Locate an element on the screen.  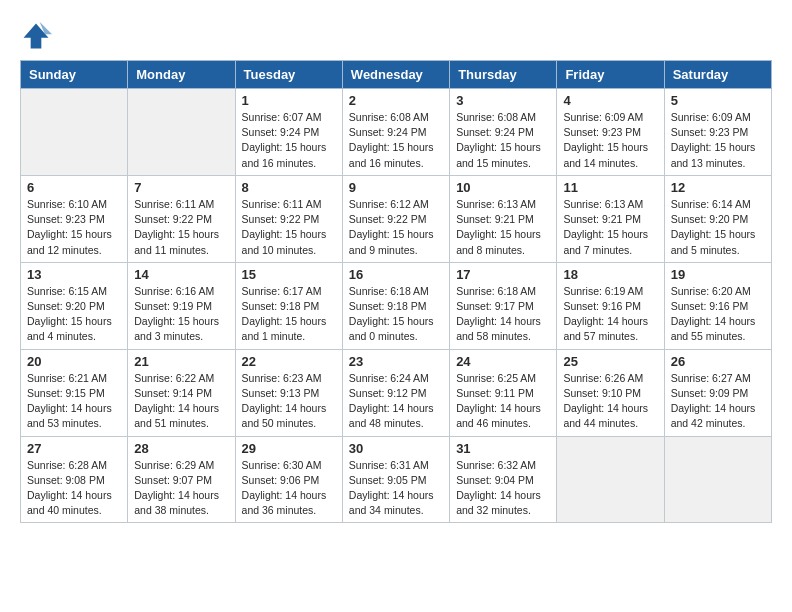
calendar-cell: 10Sunrise: 6:13 AM Sunset: 9:21 PM Dayli… is located at coordinates (504, 218).